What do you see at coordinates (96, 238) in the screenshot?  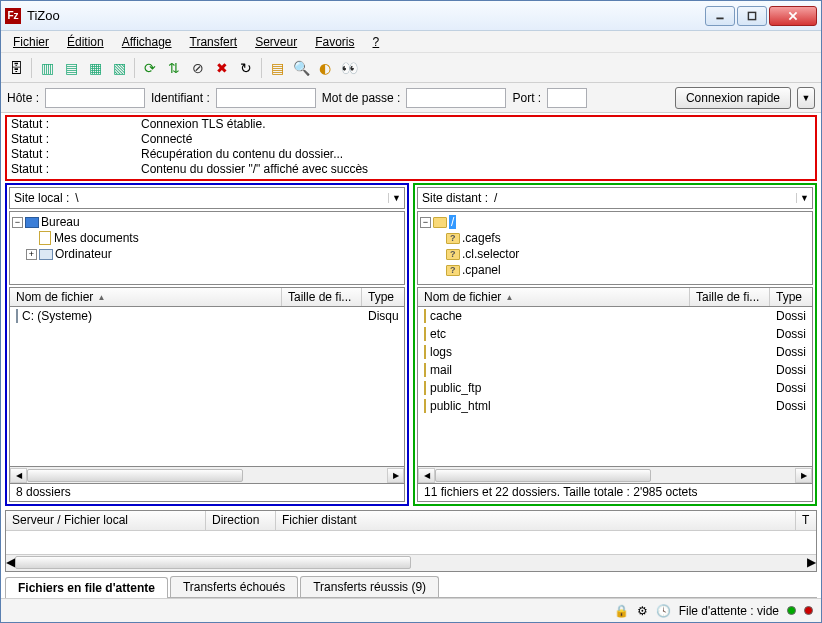 I see `tree-item: Mes documents` at bounding box center [96, 238].